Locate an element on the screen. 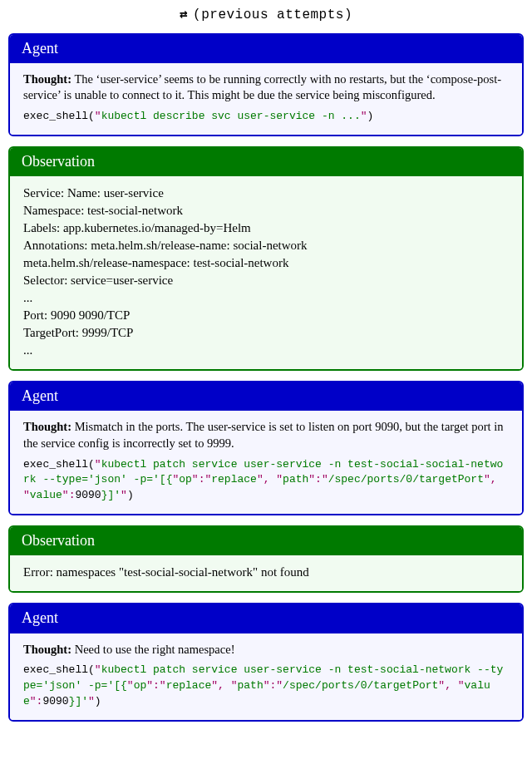 Image resolution: width=532 pixels, height=769 pixels. exchange-icon: ⇄ is located at coordinates (184, 15).